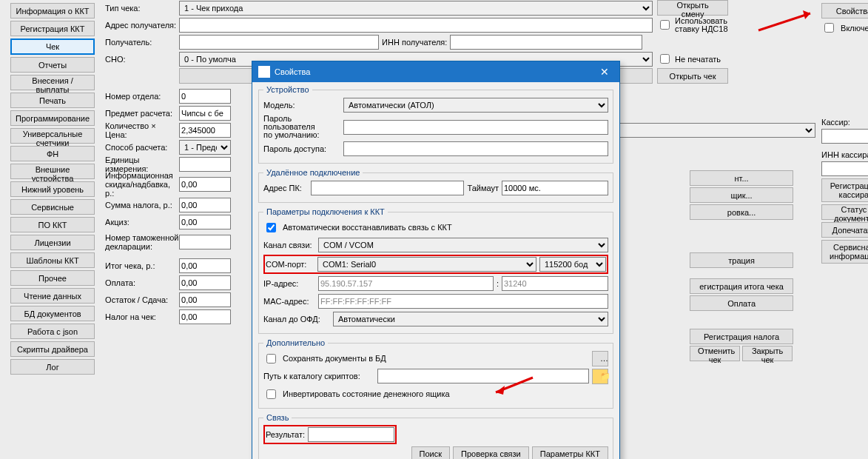 The width and height of the screenshot is (868, 459). Describe the element at coordinates (289, 301) in the screenshot. I see `mac-label: MAC-адрес:` at that location.